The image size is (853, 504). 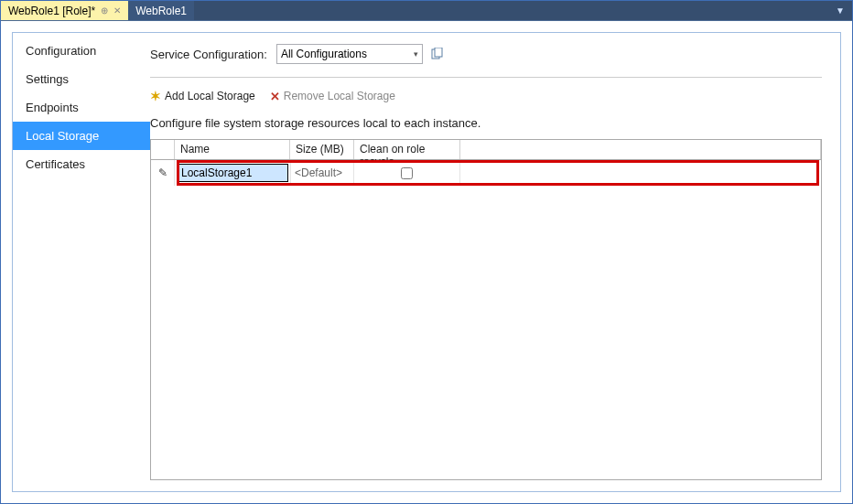 I want to click on chevron-down-icon: ▾, so click(x=416, y=54).